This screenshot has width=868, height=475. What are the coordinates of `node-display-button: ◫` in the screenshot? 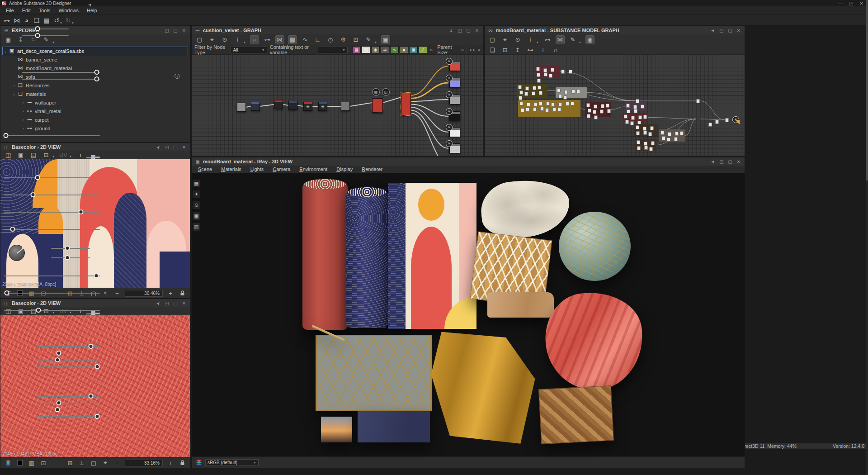 It's located at (386, 92).